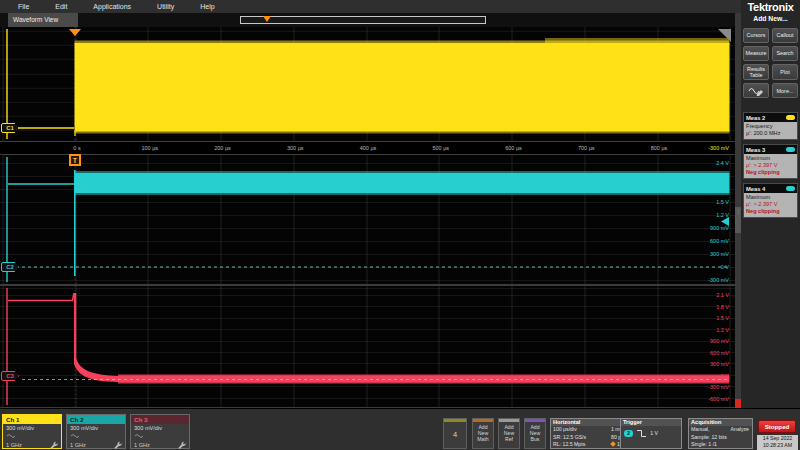 This screenshot has height=450, width=800. What do you see at coordinates (770, 126) in the screenshot?
I see `meas-row: Frequency` at bounding box center [770, 126].